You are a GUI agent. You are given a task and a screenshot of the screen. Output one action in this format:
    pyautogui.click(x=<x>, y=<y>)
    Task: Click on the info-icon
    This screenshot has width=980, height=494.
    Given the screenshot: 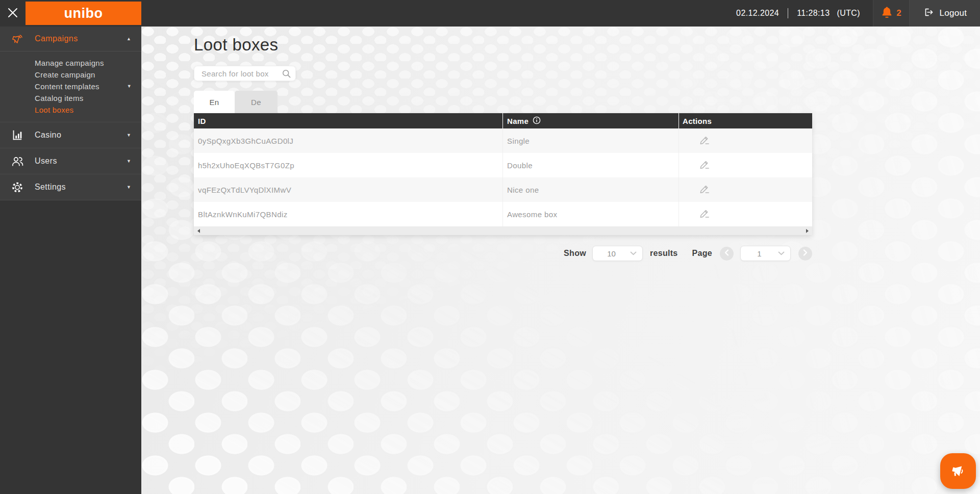 What is the action you would take?
    pyautogui.click(x=537, y=121)
    